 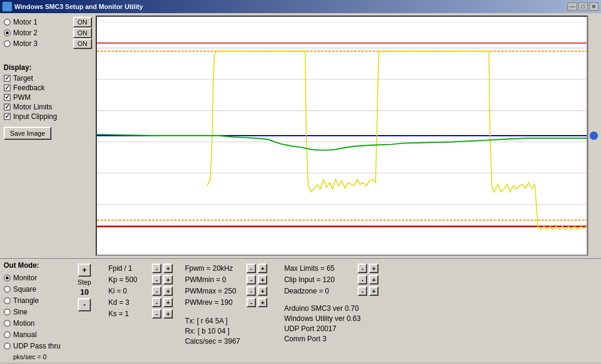 What do you see at coordinates (263, 280) in the screenshot?
I see `pwmmin-plus-btn: +` at bounding box center [263, 280].